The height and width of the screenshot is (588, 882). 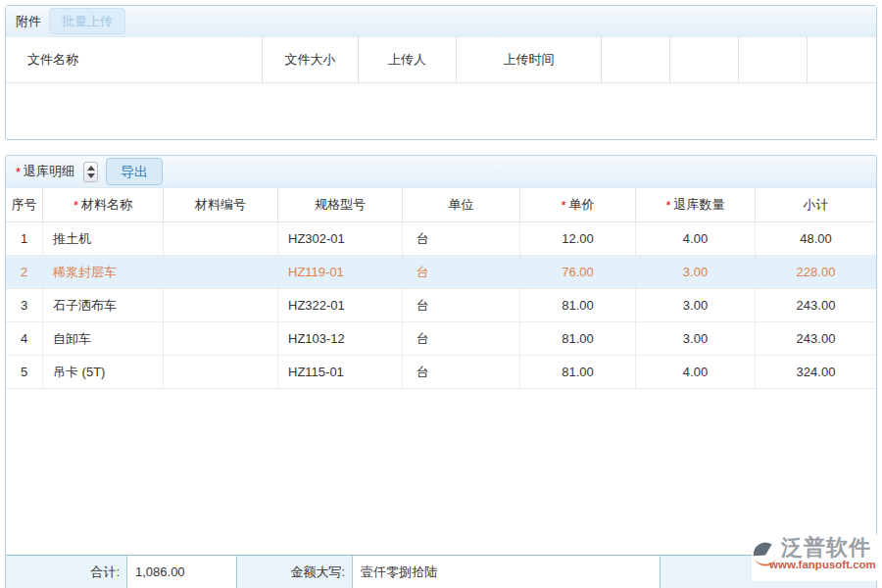 I want to click on totals-footer: 合计: 1,086.00 金额大写: 壹仟零捌拾陆, so click(x=441, y=571).